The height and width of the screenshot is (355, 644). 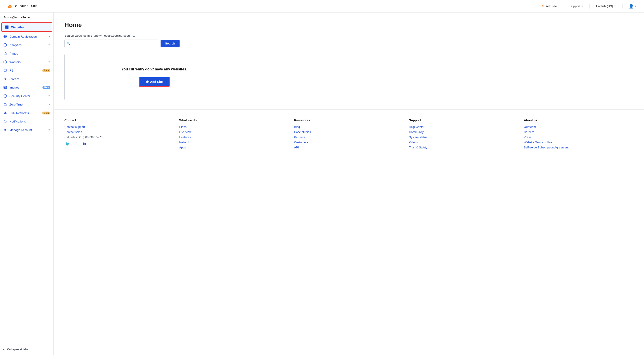 What do you see at coordinates (464, 137) in the screenshot?
I see `footer-link-system-status: System status` at bounding box center [464, 137].